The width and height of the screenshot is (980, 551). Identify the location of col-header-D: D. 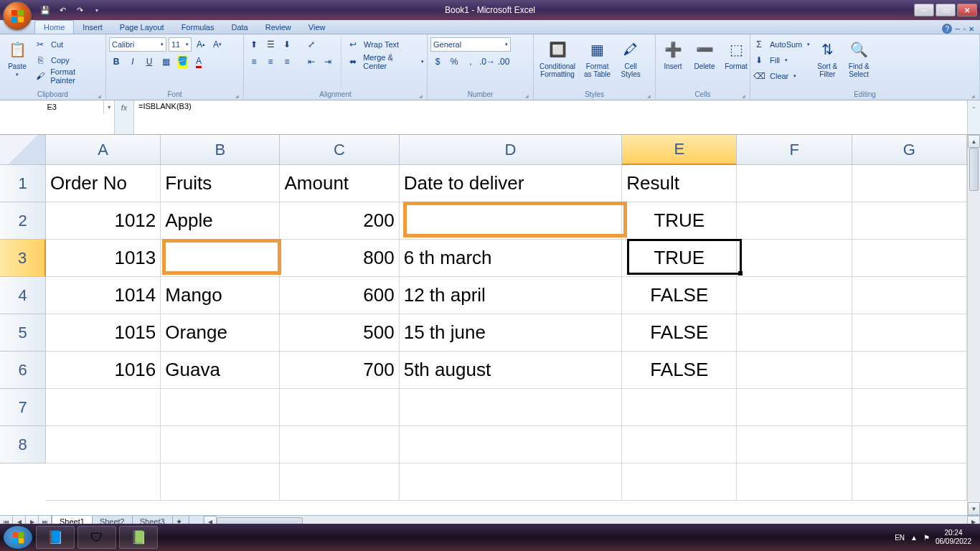
(511, 150).